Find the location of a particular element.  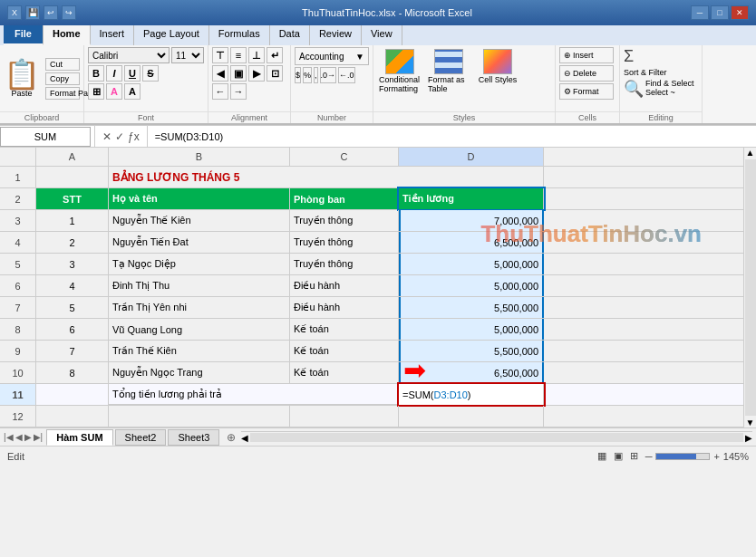

sheet-next-btn: ▶ is located at coordinates (28, 437).